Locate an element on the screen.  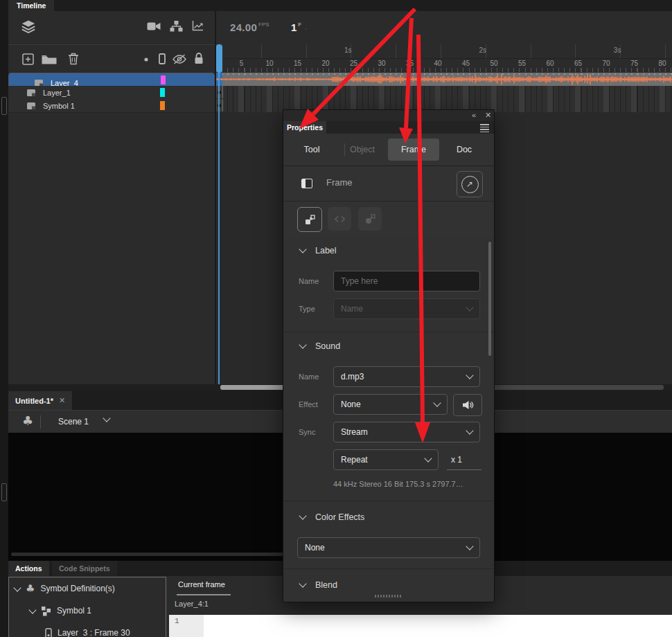
sound-sync-value: Stream is located at coordinates (355, 432).